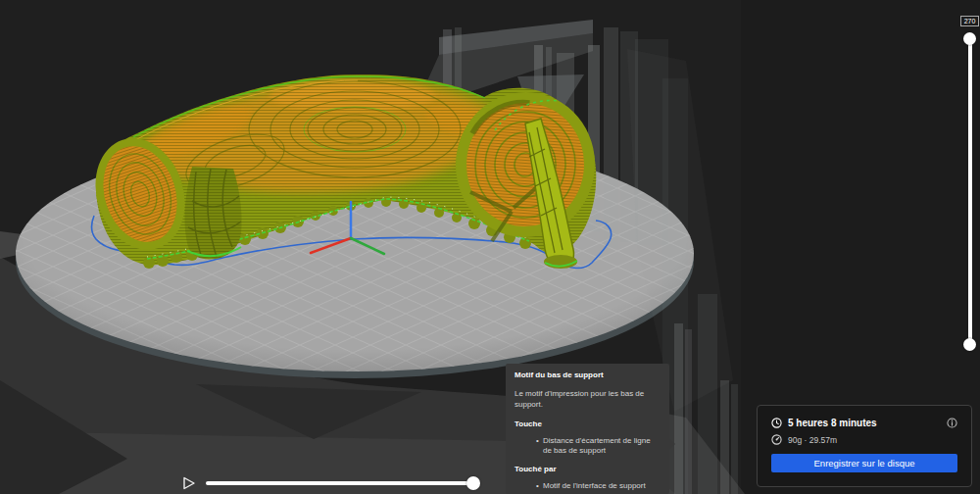 This screenshot has height=494, width=980. I want to click on layer-number-indicator: 270, so click(970, 22).